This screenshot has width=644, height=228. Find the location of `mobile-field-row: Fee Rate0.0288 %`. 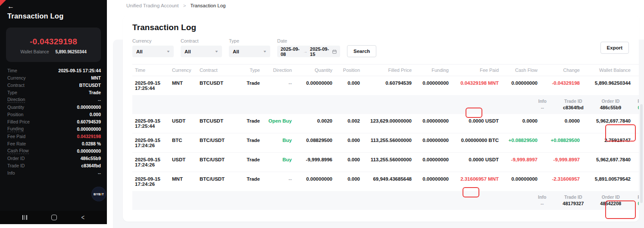

mobile-field-row: Fee Rate0.0288 % is located at coordinates (54, 144).